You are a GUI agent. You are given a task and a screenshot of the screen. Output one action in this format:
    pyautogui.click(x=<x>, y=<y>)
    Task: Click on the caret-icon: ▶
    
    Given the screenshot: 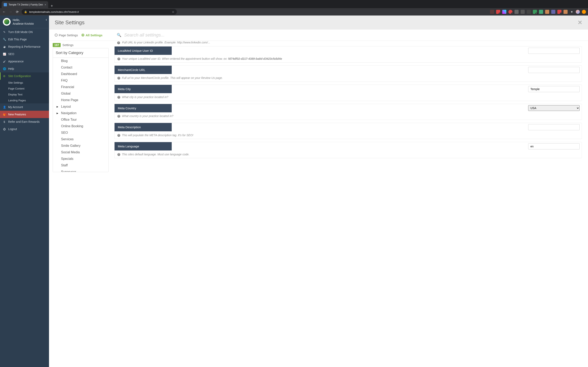 What is the action you would take?
    pyautogui.click(x=57, y=107)
    